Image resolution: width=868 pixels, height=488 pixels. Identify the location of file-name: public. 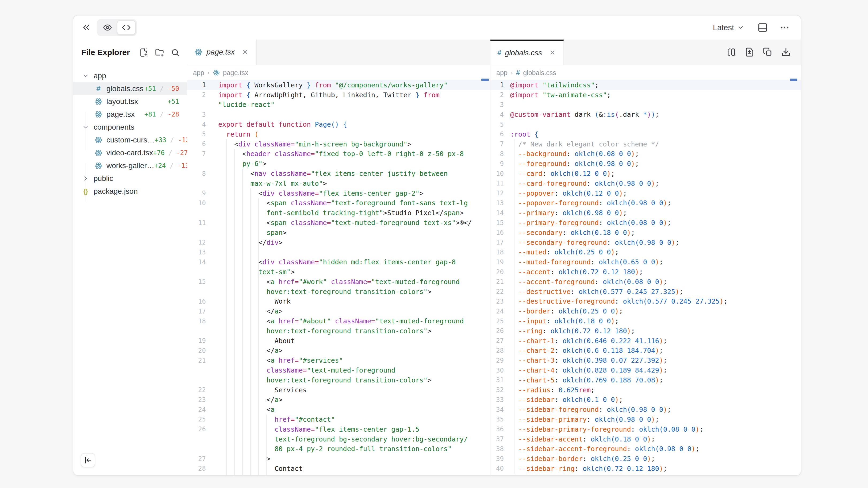
(103, 178).